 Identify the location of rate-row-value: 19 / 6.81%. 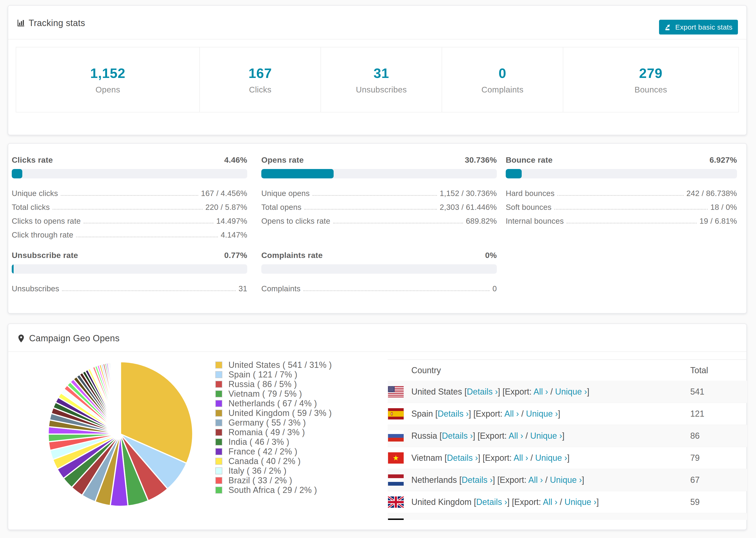
(718, 221).